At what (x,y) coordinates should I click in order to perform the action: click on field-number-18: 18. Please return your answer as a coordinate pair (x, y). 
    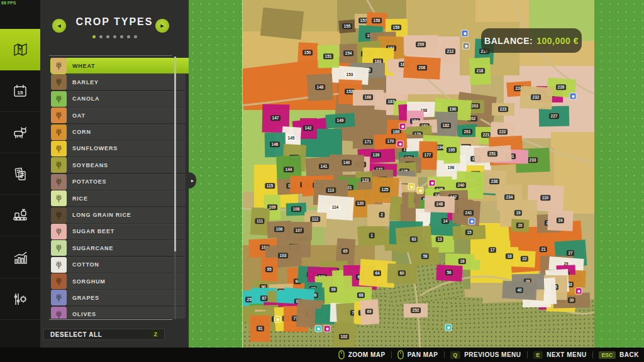
    Looking at the image, I should click on (509, 256).